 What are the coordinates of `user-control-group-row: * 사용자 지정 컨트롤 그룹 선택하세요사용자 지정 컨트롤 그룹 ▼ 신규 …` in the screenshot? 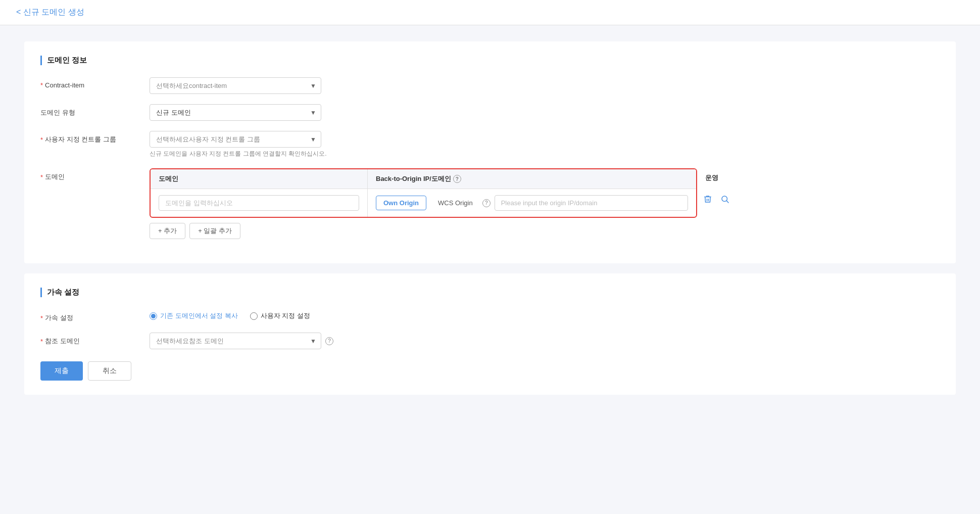 It's located at (490, 145).